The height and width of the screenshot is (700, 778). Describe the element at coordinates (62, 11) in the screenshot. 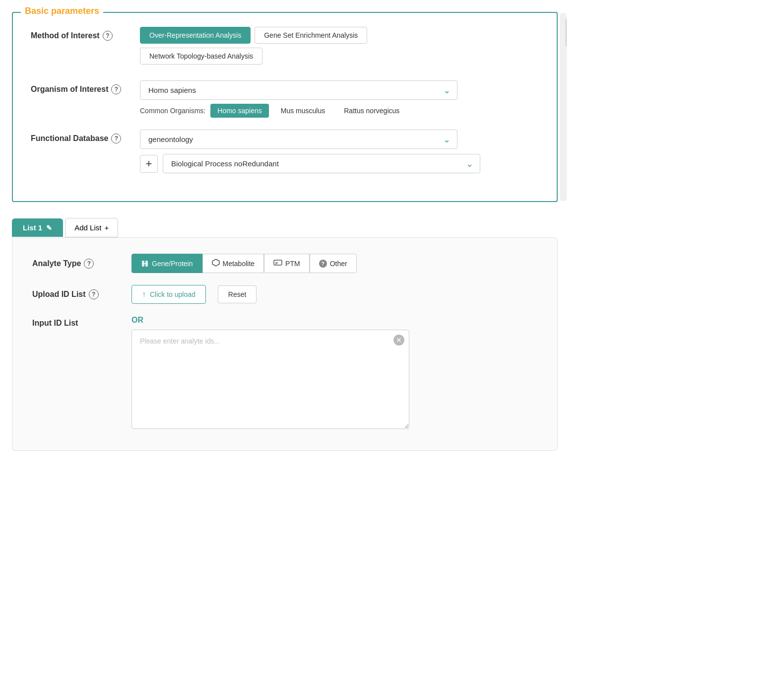

I see `section-title: Basic parameters` at that location.